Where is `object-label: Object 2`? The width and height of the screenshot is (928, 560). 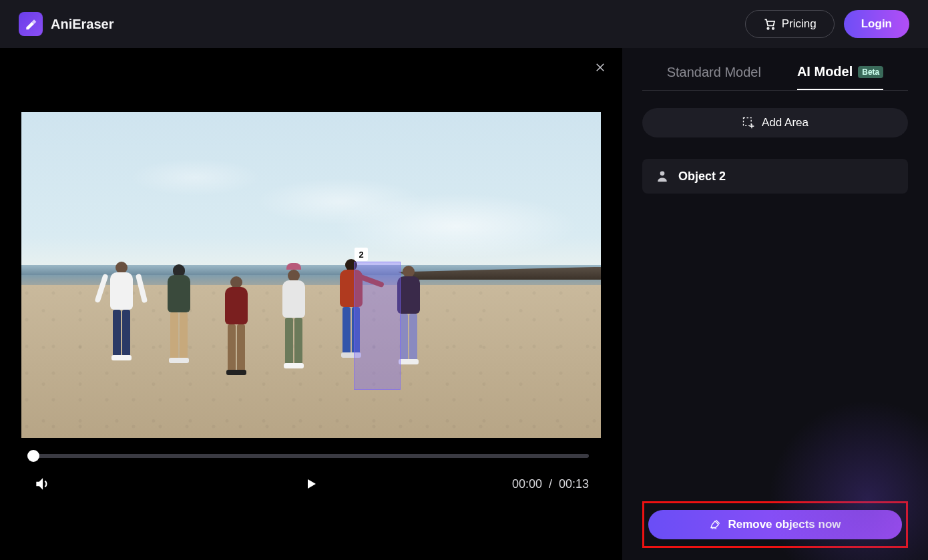
object-label: Object 2 is located at coordinates (702, 176).